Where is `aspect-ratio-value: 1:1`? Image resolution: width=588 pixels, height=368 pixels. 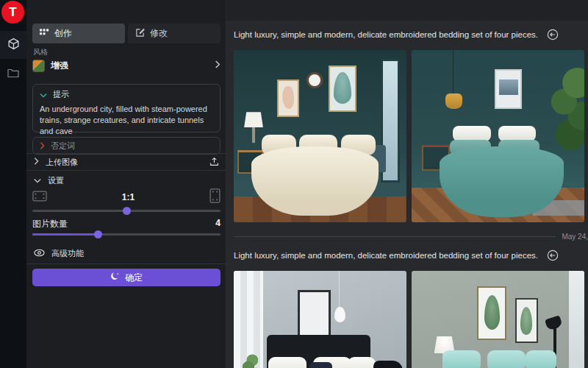
aspect-ratio-value: 1:1 is located at coordinates (128, 197).